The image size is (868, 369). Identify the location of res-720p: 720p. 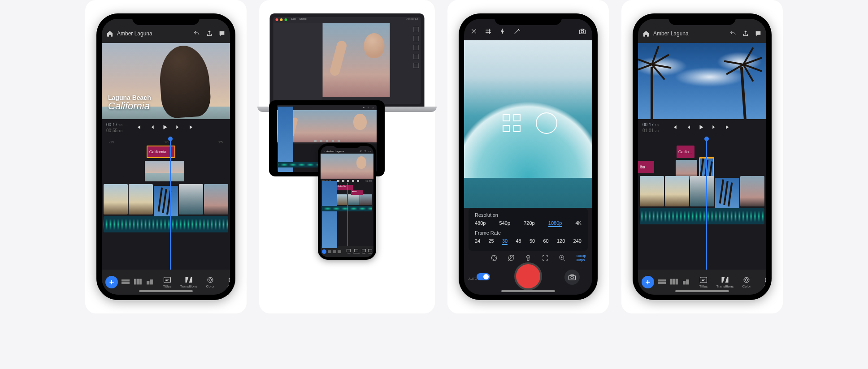
(529, 223).